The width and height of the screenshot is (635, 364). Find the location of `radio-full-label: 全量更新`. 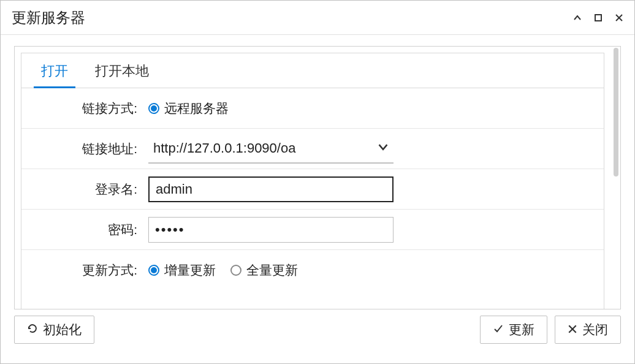

radio-full-label: 全量更新 is located at coordinates (272, 270).